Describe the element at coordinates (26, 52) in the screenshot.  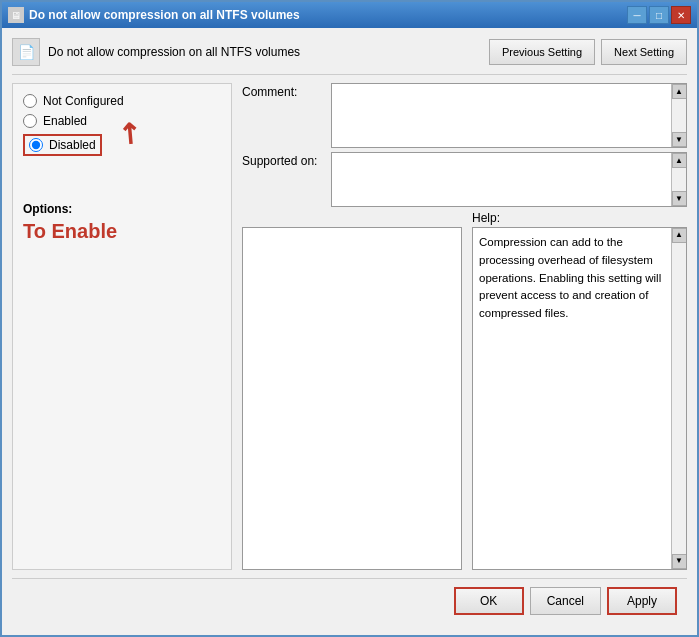
I see `policy-icon: 📄` at that location.